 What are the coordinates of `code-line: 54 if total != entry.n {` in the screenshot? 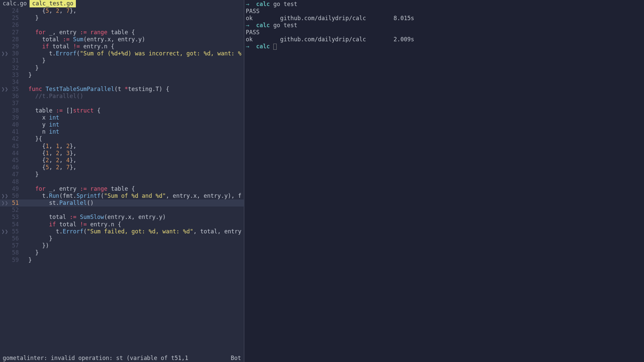 It's located at (122, 224).